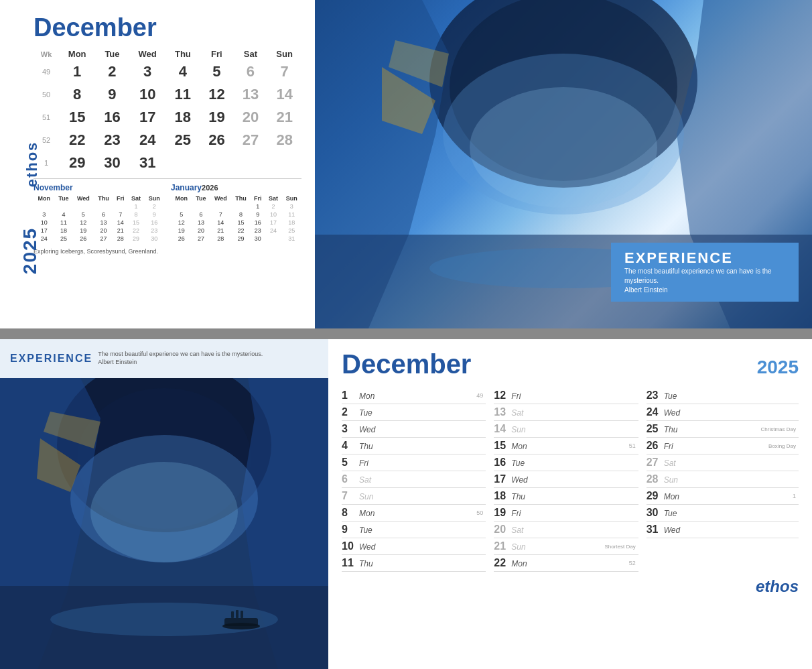  I want to click on day-entry: 19Fri, so click(565, 513).